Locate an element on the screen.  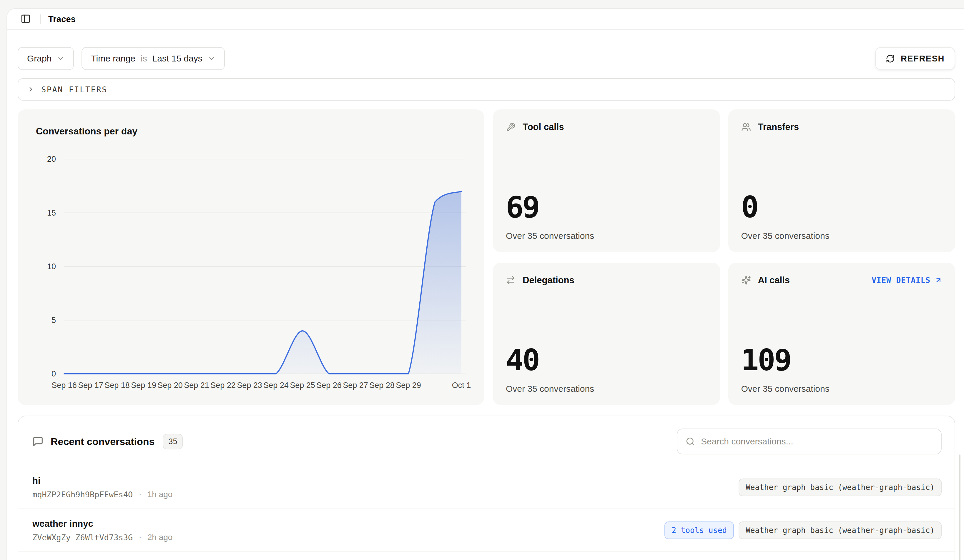
span-filters-label: SPAN FILTERS is located at coordinates (74, 89).